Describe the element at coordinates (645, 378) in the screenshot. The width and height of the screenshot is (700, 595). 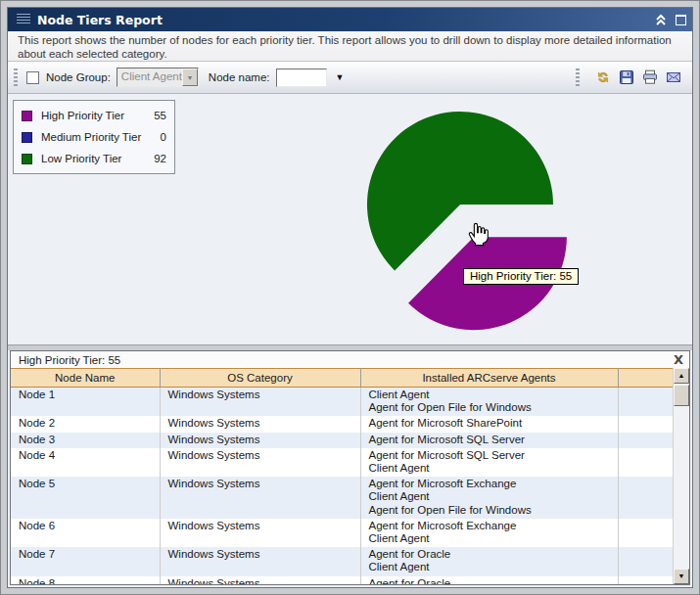
I see `column-header` at that location.